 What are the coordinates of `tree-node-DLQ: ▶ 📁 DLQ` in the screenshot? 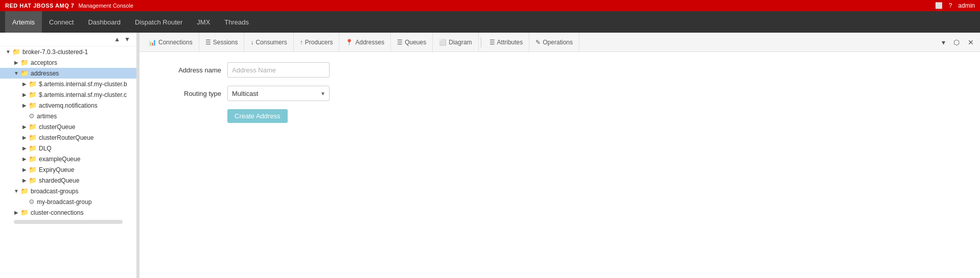 It's located at (68, 148).